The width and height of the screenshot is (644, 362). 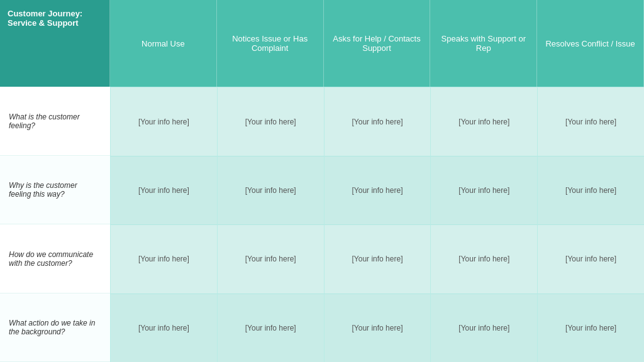 What do you see at coordinates (55, 43) in the screenshot?
I see `table-title: Customer Journey: Service & Support` at bounding box center [55, 43].